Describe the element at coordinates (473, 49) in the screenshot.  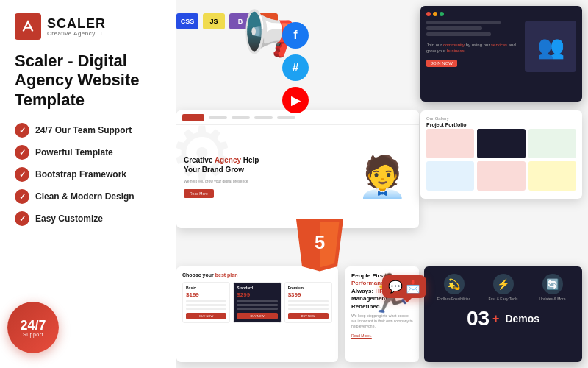
I see `community-text: Join our community by using our services…` at that location.